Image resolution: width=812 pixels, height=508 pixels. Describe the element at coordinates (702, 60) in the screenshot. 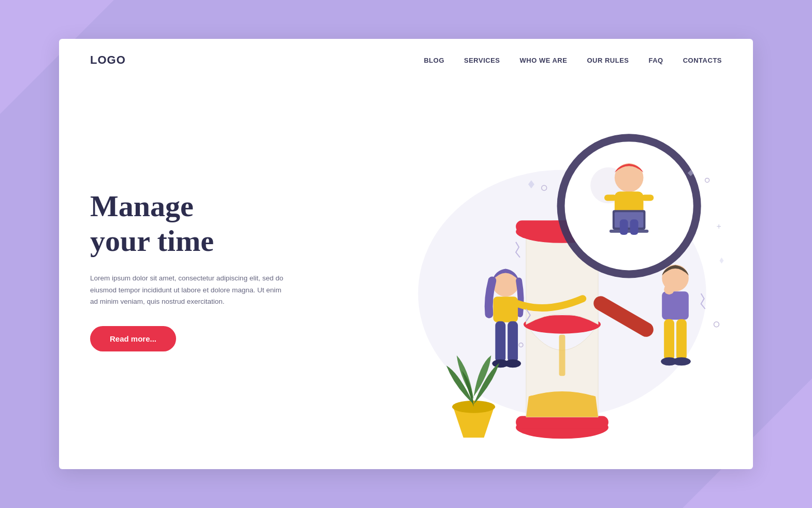

I see `nav-contacts: CONTACTS` at that location.